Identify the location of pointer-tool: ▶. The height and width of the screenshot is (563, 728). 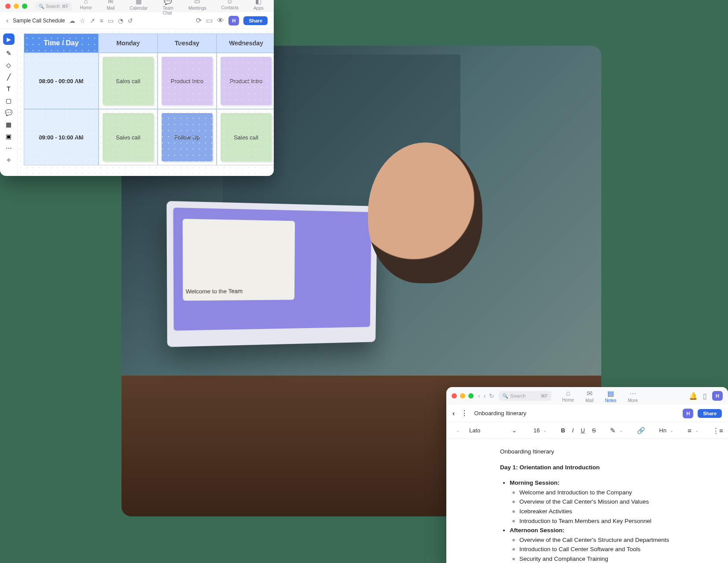
(9, 39).